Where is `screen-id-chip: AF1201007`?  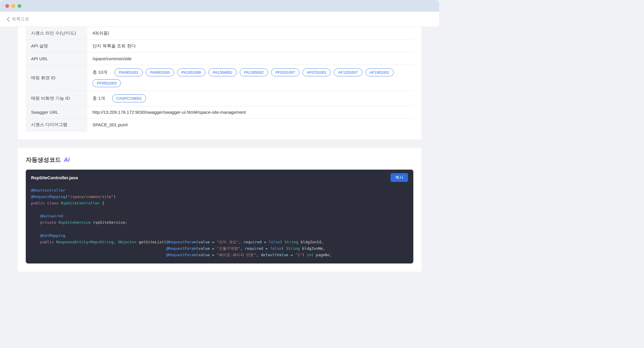
screen-id-chip: AF1201007 is located at coordinates (348, 73).